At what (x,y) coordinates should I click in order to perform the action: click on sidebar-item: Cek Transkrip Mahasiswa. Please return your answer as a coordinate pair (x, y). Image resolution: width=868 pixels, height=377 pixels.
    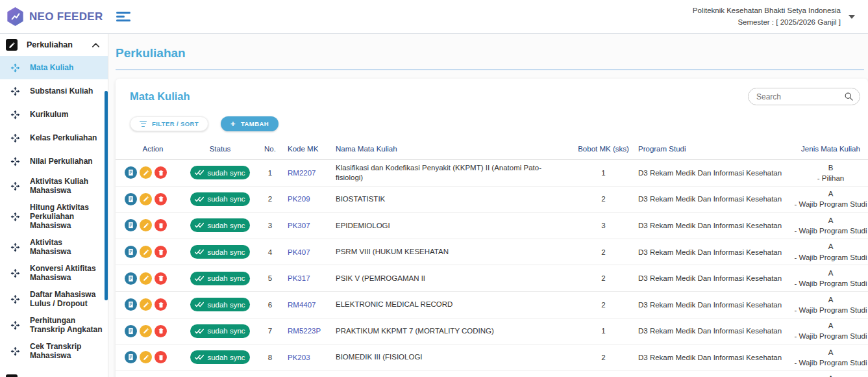
    Looking at the image, I should click on (54, 351).